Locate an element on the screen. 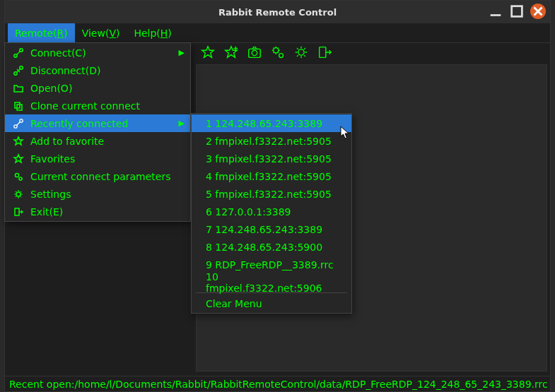  toolbar is located at coordinates (266, 54).